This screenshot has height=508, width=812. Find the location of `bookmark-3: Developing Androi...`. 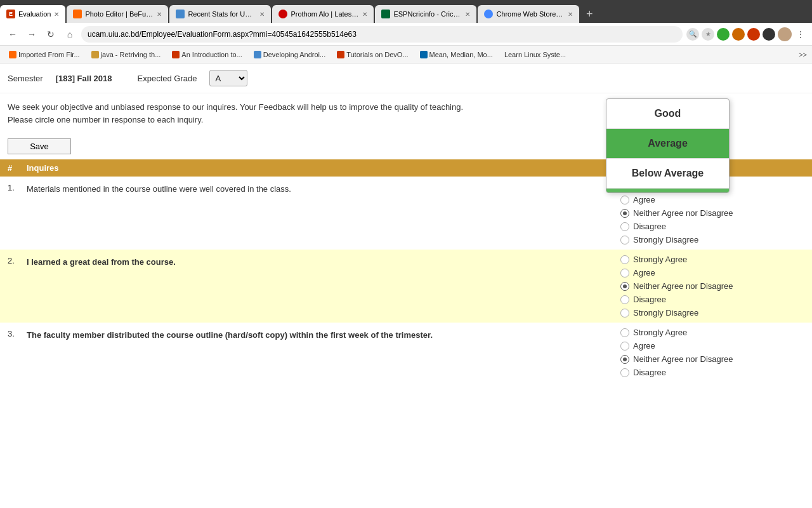

bookmark-3: Developing Androi... is located at coordinates (289, 55).